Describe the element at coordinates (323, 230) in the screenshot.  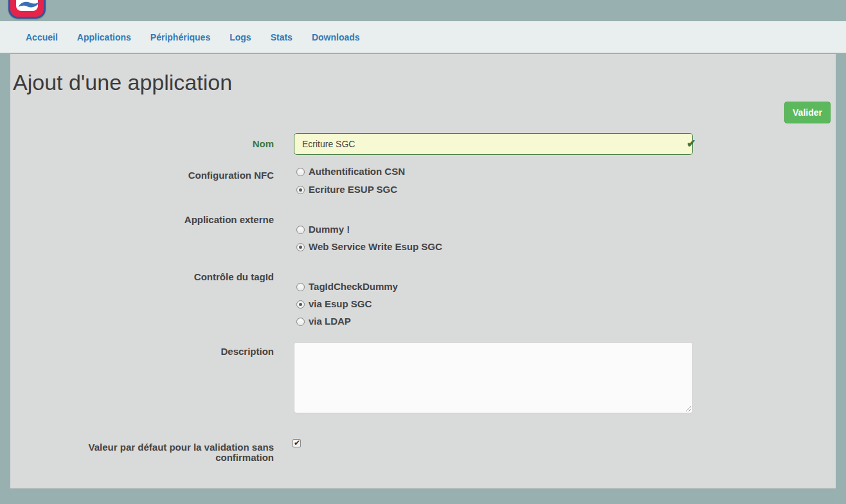
I see `radio-option-dummy: Dummy !` at that location.